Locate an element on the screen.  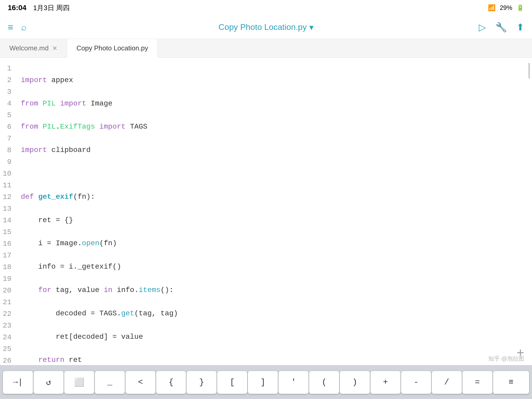
wifi-icon: 📶 is located at coordinates (492, 8).